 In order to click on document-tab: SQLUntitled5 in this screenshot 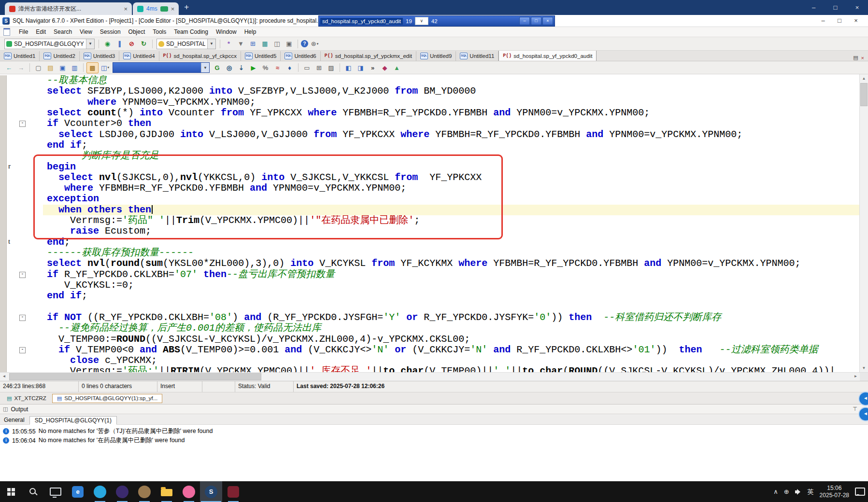, I will do `click(261, 56)`.